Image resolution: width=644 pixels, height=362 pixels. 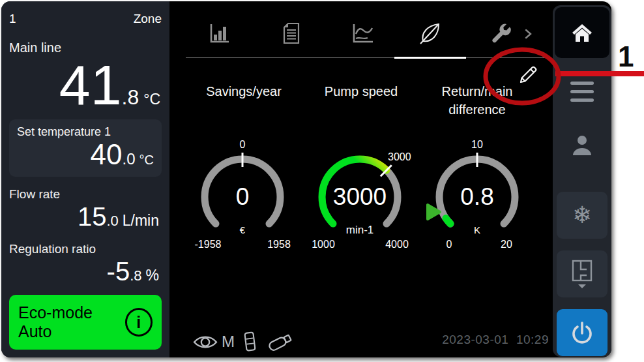 I want to click on hamburger-icon, so click(x=582, y=83).